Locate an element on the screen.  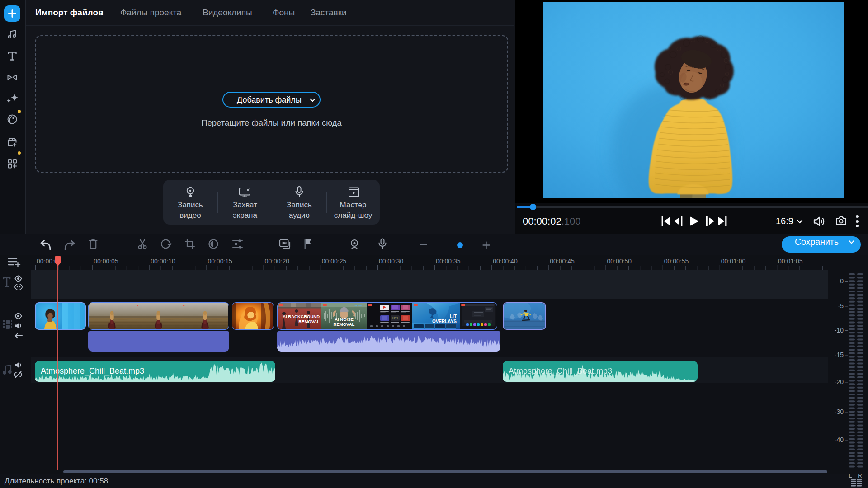
svg-text: -15 is located at coordinates (839, 355).